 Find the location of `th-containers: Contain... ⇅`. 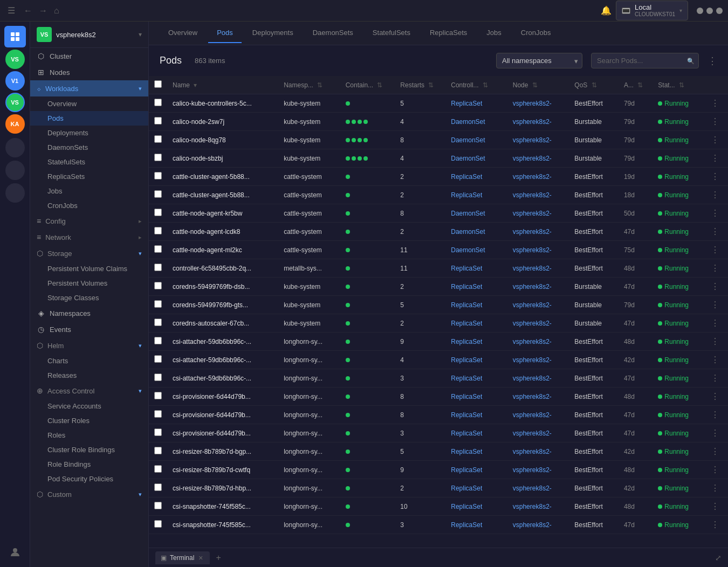

th-containers: Contain... ⇅ is located at coordinates (368, 85).